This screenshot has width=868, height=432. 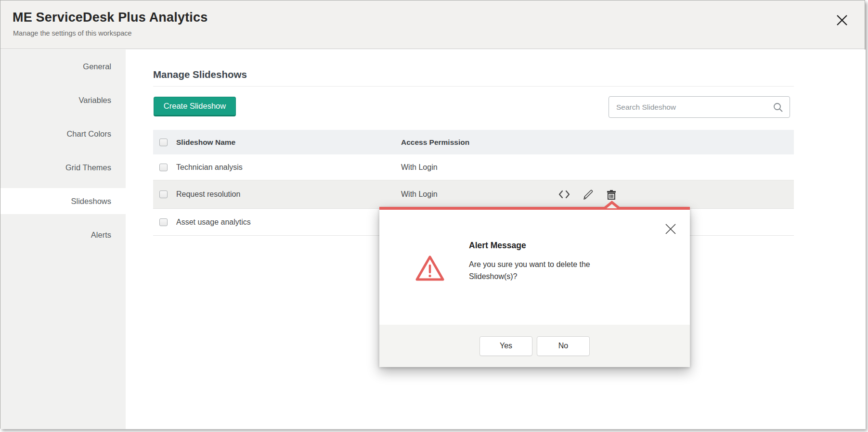 What do you see at coordinates (699, 107) in the screenshot?
I see `search-input` at bounding box center [699, 107].